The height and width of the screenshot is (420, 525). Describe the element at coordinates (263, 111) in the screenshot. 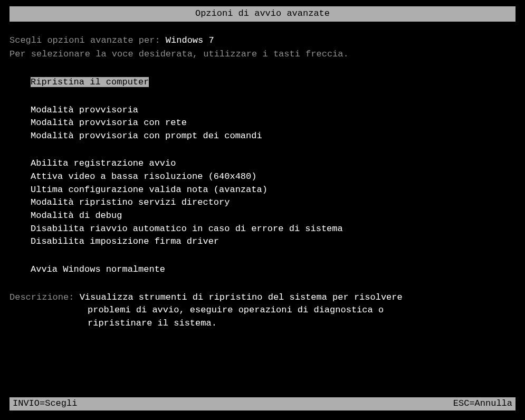

I see `option-safe-mode: Modalità provvisoria` at that location.